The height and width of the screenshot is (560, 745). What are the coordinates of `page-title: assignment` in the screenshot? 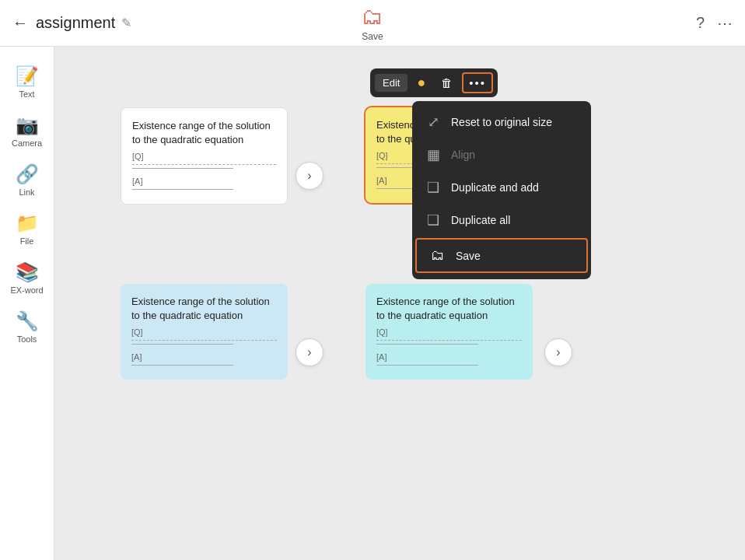 It's located at (75, 23).